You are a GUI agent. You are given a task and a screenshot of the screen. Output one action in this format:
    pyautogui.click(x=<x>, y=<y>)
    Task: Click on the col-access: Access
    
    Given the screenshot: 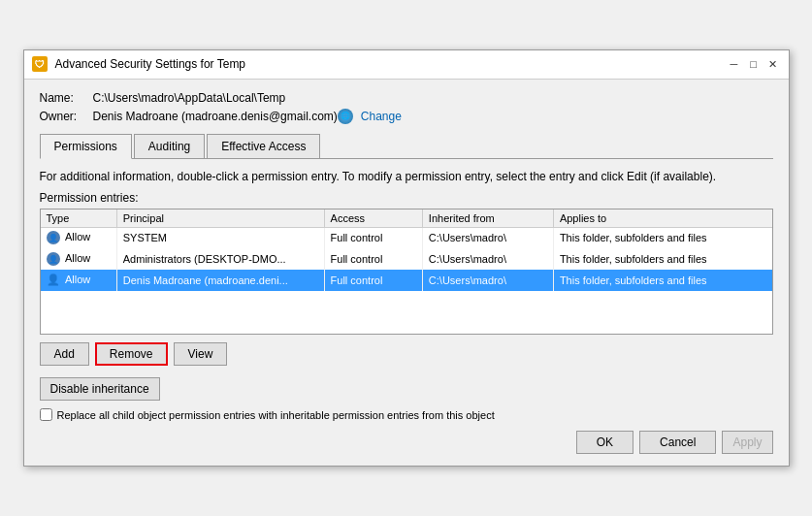 What is the action you would take?
    pyautogui.click(x=373, y=219)
    